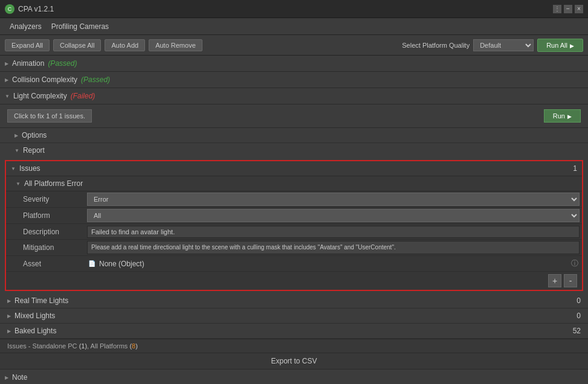 The height and width of the screenshot is (384, 588). I want to click on minimize-btn: −, so click(568, 9).